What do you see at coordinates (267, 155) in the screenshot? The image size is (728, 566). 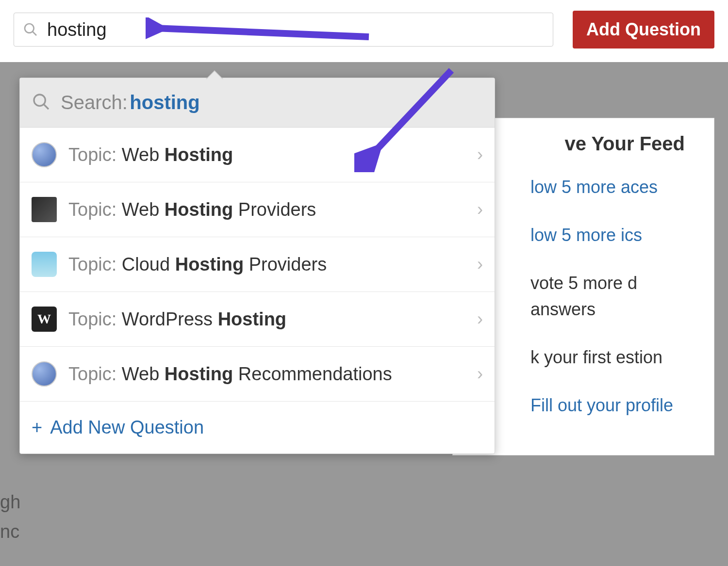 I see `topic-label: Topic: Web Hosting` at bounding box center [267, 155].